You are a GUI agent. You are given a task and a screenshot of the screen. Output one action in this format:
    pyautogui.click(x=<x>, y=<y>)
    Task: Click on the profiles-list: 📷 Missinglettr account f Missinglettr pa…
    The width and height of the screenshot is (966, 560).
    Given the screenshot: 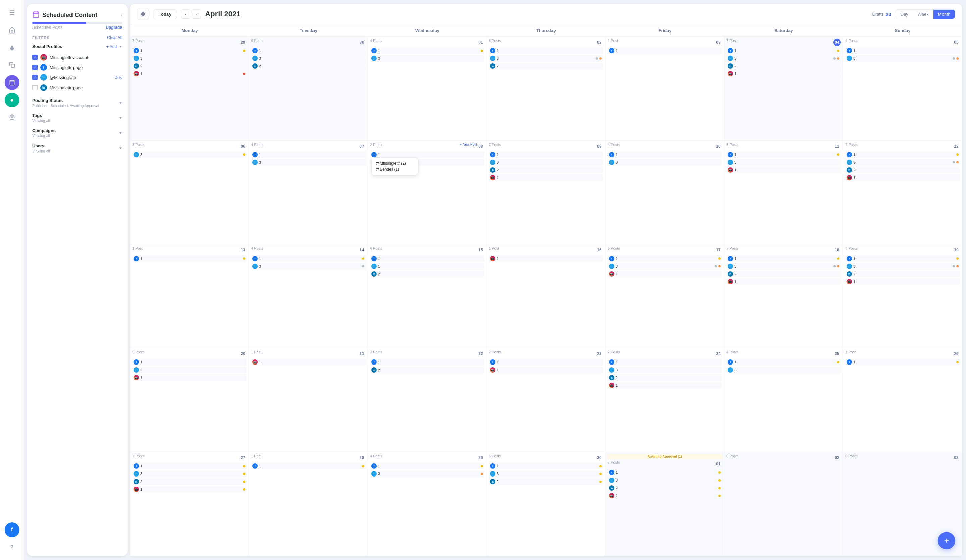 What is the action you would take?
    pyautogui.click(x=77, y=73)
    